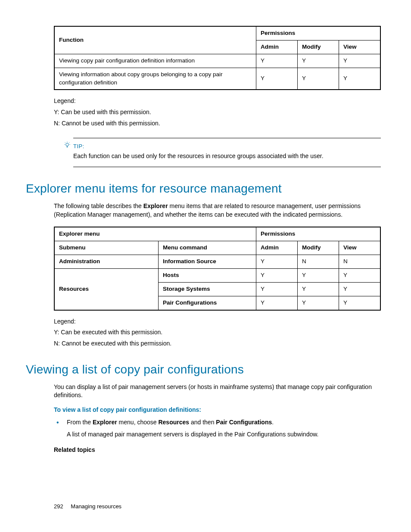  I want to click on table-row: Administration Information Source Y N N, so click(217, 262).